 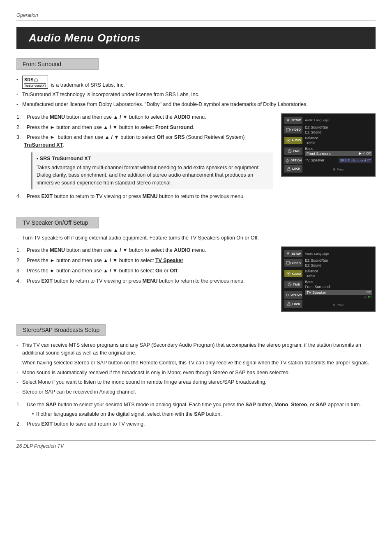 I want to click on trusurround-subsection: • SRS TruSurround XT Takes advantage of …, so click(x=152, y=171).